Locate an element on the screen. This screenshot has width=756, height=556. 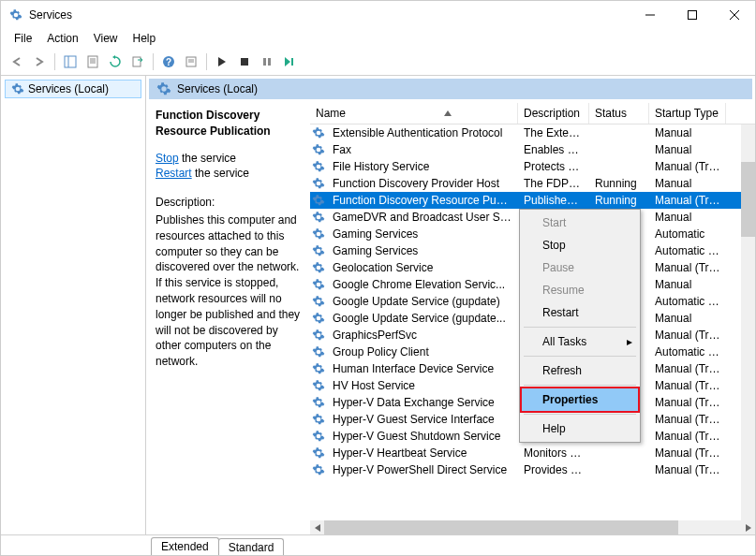
tree-node-label: Services (Local) is located at coordinates (68, 89).